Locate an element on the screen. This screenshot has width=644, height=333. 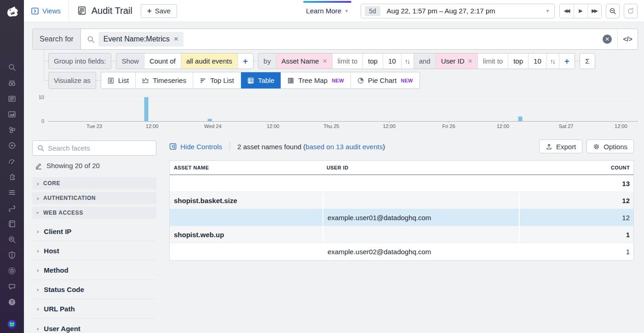
x-axis-tick: Thu 25 is located at coordinates (331, 126).